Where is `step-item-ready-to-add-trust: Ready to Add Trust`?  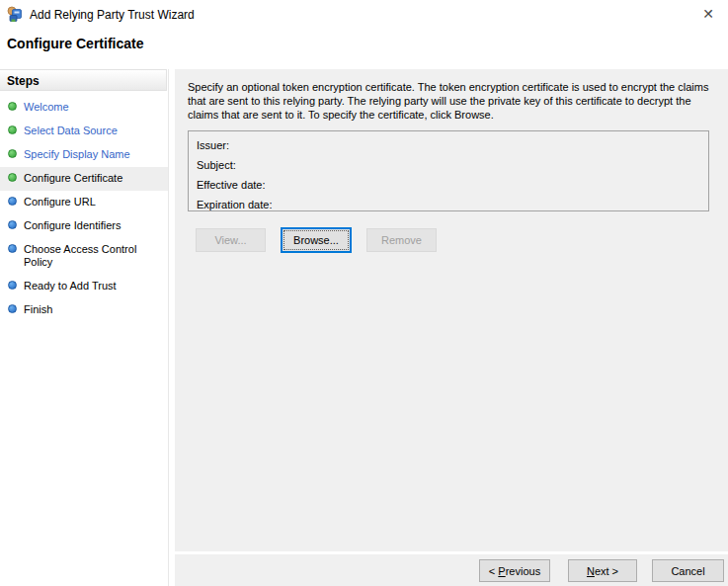 step-item-ready-to-add-trust: Ready to Add Trust is located at coordinates (84, 287).